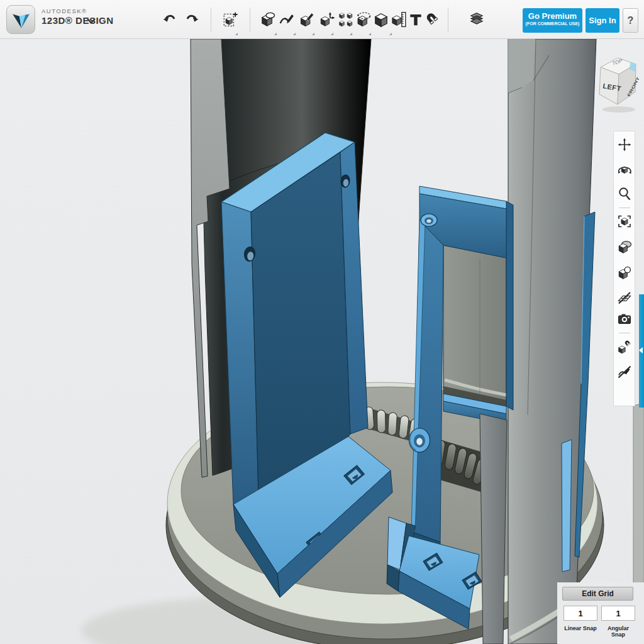  Describe the element at coordinates (625, 221) in the screenshot. I see `fit-view-button` at that location.